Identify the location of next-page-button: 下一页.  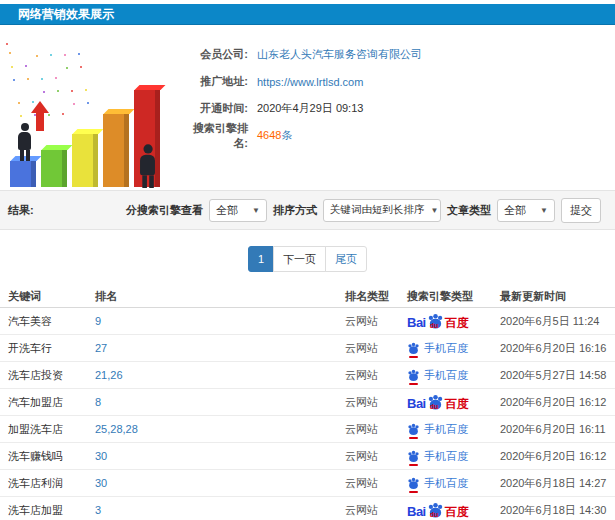
(300, 259).